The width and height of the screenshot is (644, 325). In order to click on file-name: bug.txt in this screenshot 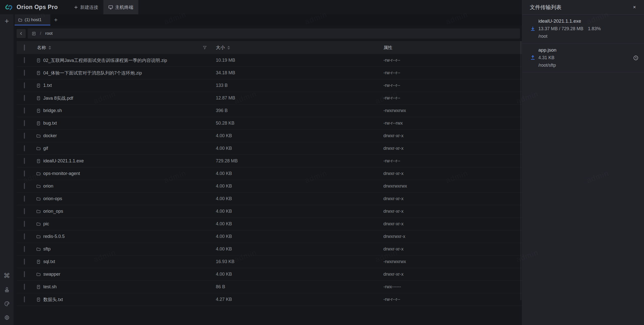, I will do `click(50, 123)`.